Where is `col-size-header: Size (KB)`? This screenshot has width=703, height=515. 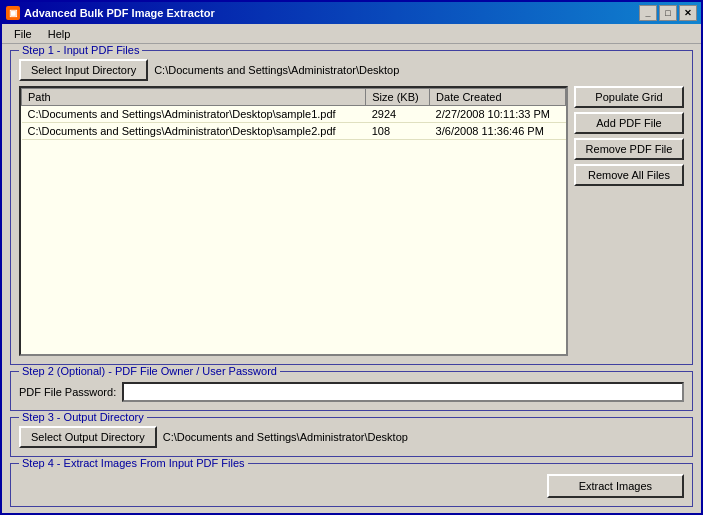
col-size-header: Size (KB) is located at coordinates (398, 98).